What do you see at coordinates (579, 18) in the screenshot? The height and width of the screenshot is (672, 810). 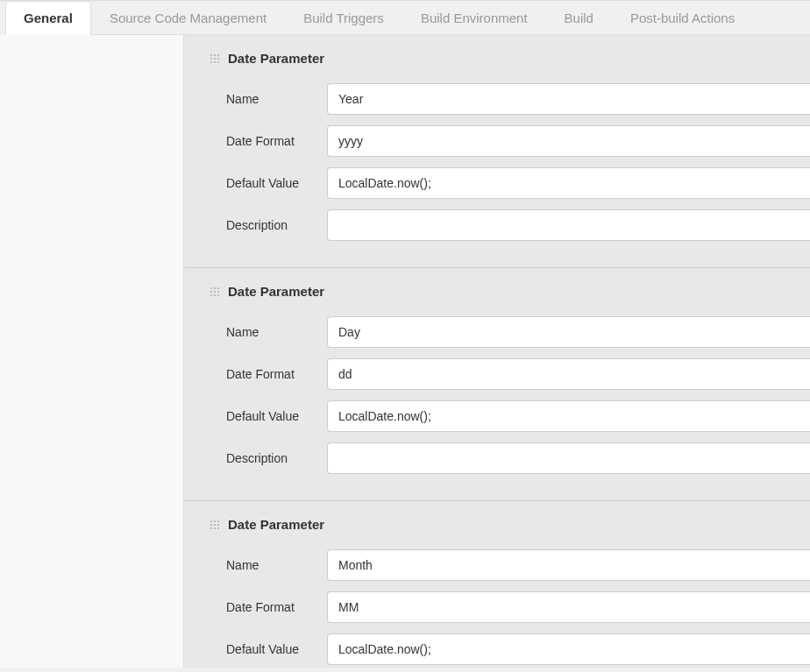 I see `tab-build: Build` at bounding box center [579, 18].